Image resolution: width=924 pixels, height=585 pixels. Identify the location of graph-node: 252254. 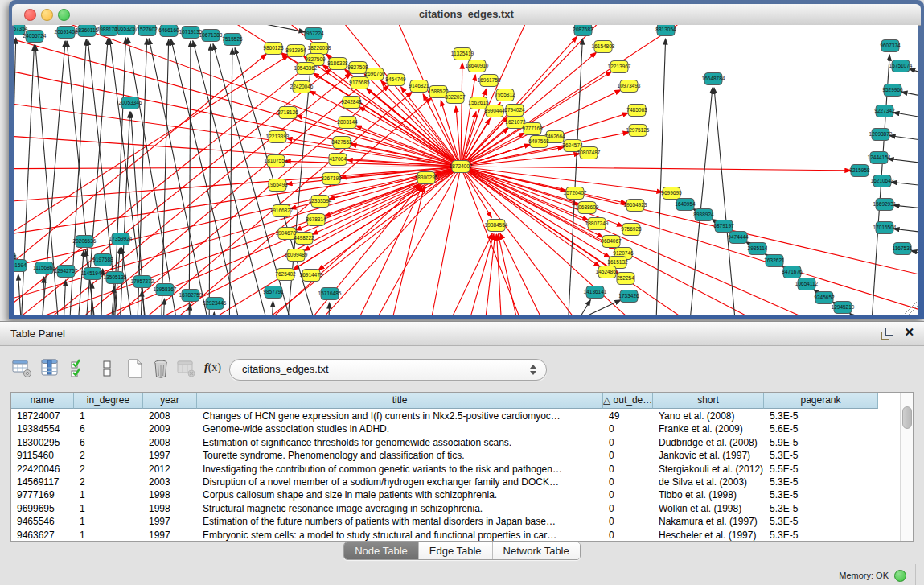
(626, 278).